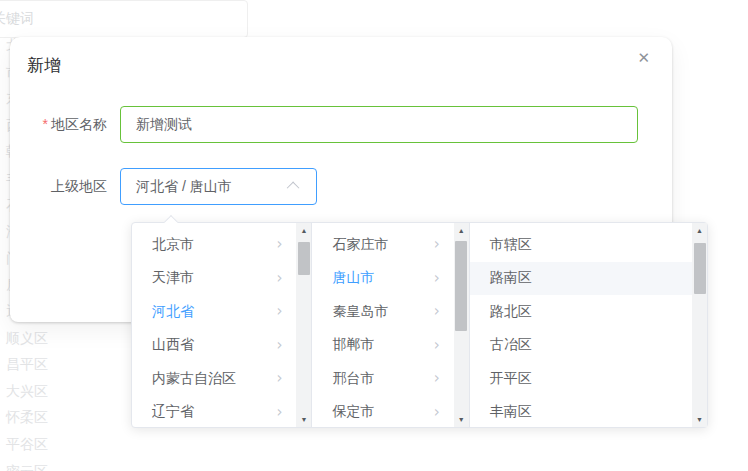 The width and height of the screenshot is (748, 471). Describe the element at coordinates (17, 19) in the screenshot. I see `keyword-placeholder: 关键词` at that location.